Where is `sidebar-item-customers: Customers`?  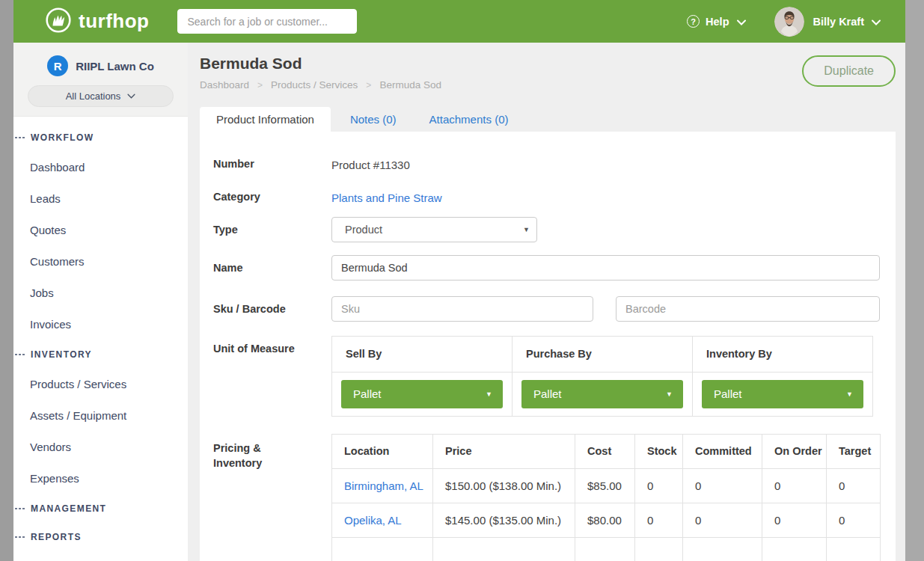 sidebar-item-customers: Customers is located at coordinates (100, 261).